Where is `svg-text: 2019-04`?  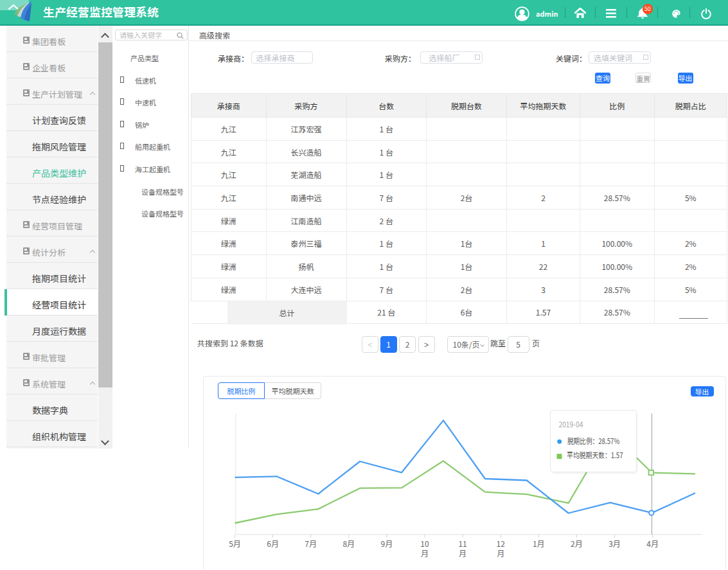
svg-text: 2019-04 is located at coordinates (571, 423).